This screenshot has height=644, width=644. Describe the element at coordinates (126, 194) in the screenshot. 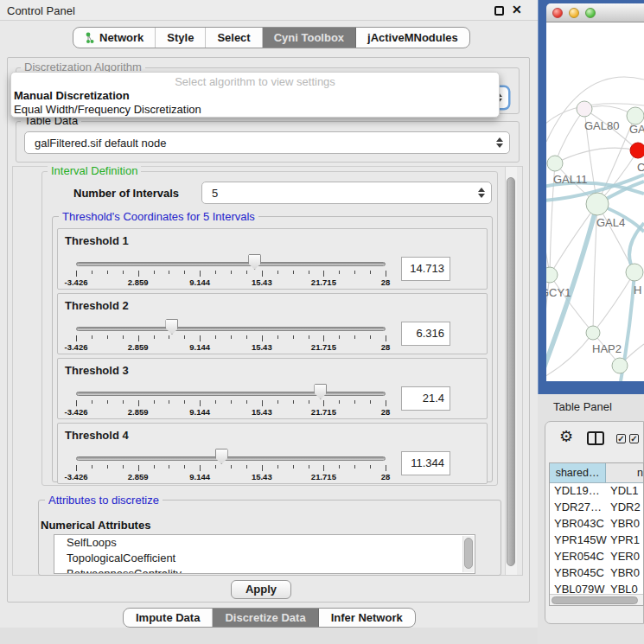

I see `number-of-intervals-label: Number of Intervals` at that location.